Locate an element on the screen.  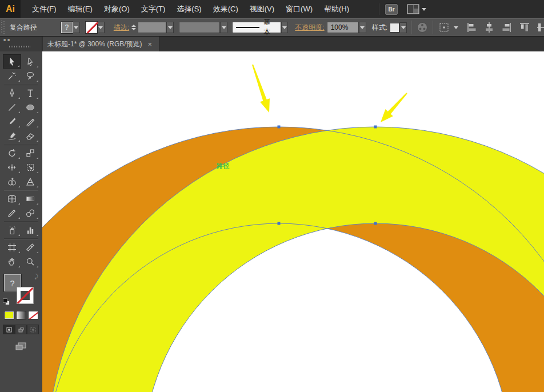
tool-lasso-tool is located at coordinates (30, 75).